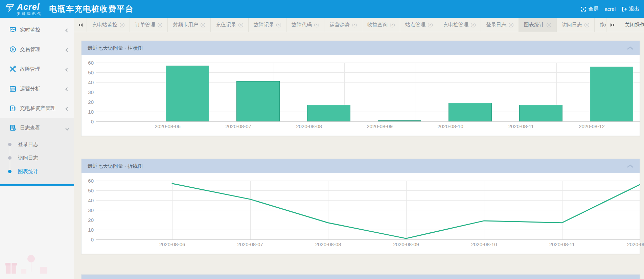 The width and height of the screenshot is (644, 279). I want to click on tab-charging-station-monitor: 充电站监控×, so click(108, 25).